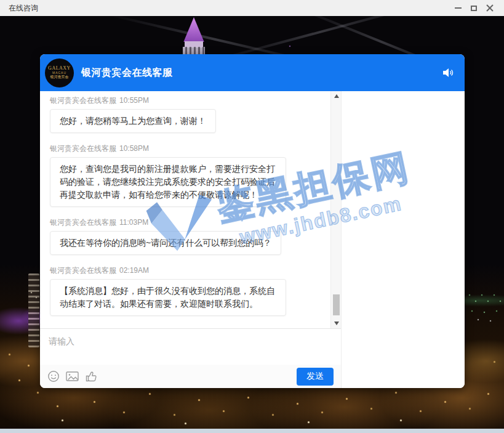 This screenshot has height=433, width=504. Describe the element at coordinates (185, 115) in the screenshot. I see `message-group: 银河贵宾会在线客服 10:55PM 您好，请您稍等马上为您查询，谢谢！` at that location.